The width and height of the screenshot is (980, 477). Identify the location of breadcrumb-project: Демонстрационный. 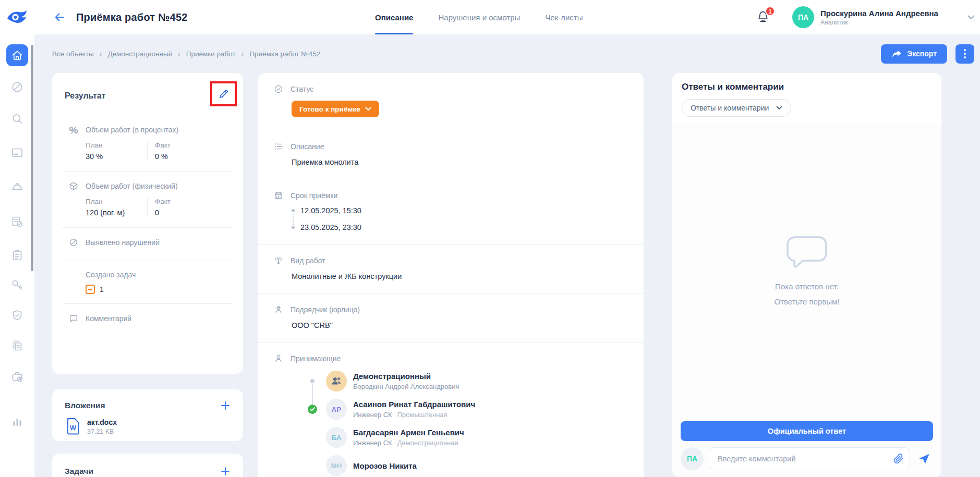
(140, 54).